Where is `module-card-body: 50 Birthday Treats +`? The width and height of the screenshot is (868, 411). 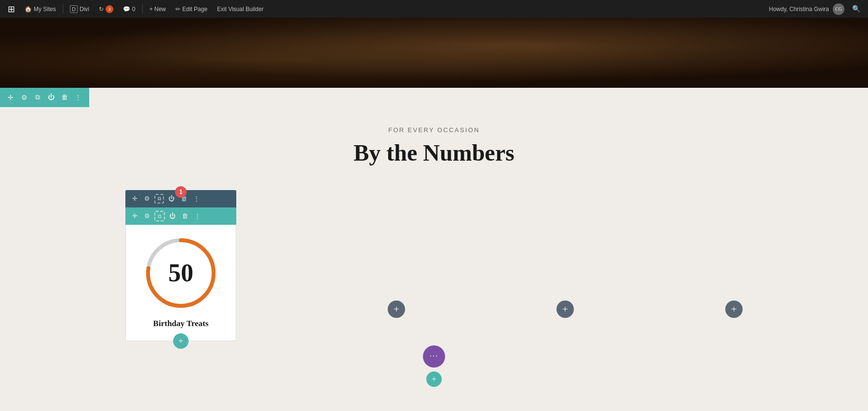
module-card-body: 50 Birthday Treats + is located at coordinates (181, 283).